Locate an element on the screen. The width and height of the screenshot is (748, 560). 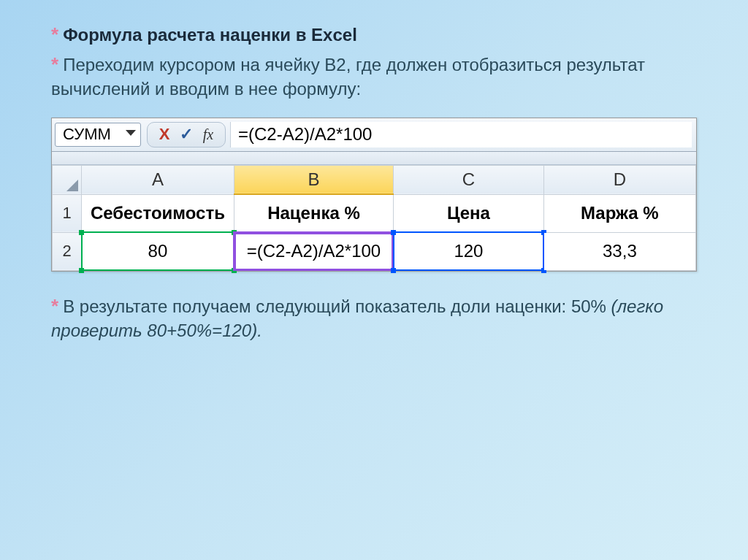
slide-bottom-text: *В результате получаем следующий показат… is located at coordinates (374, 318).